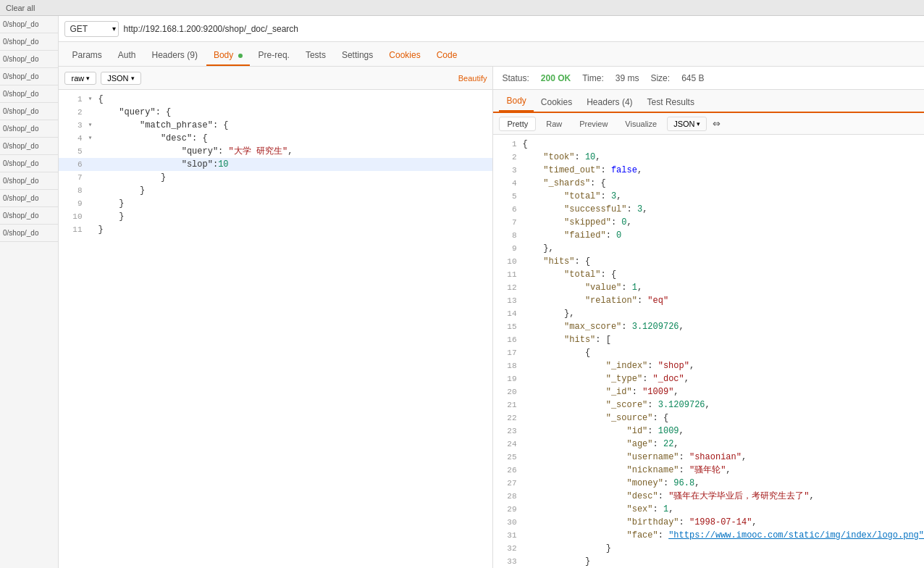 The height and width of the screenshot is (568, 924). I want to click on tab-cookies: Cookies, so click(404, 56).